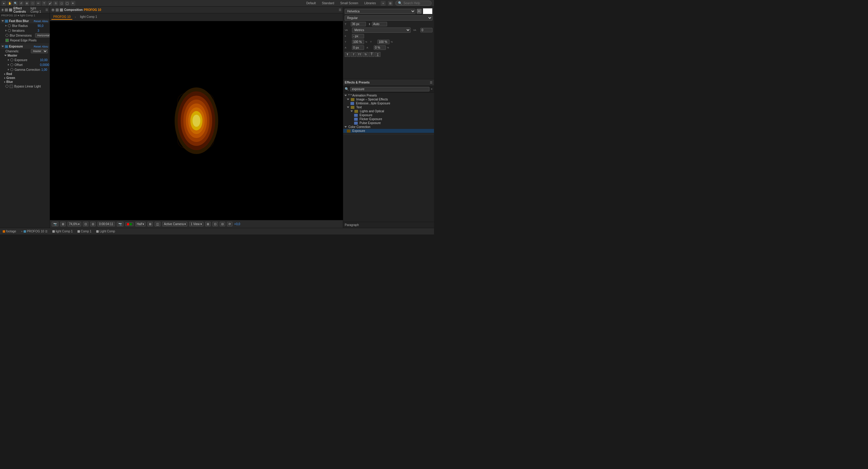  Describe the element at coordinates (5, 82) in the screenshot. I see `blue-toggle` at that location.